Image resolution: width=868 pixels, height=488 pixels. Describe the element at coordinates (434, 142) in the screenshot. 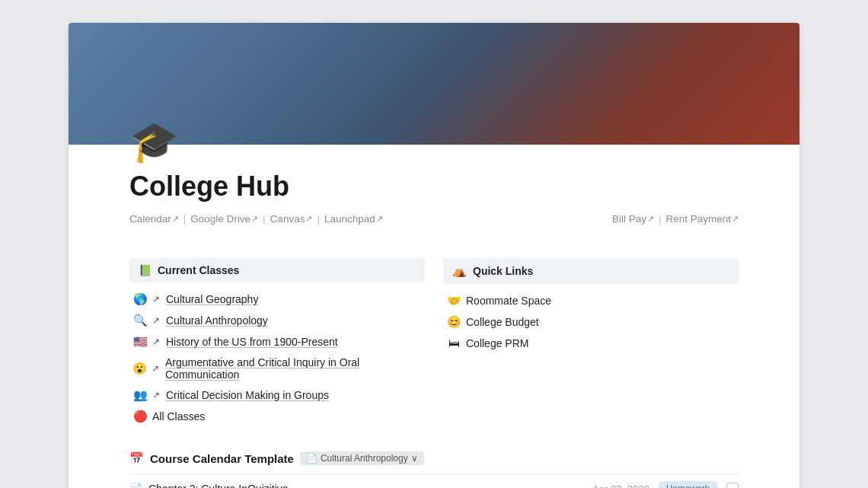

I see `icon-area: 🎓` at that location.